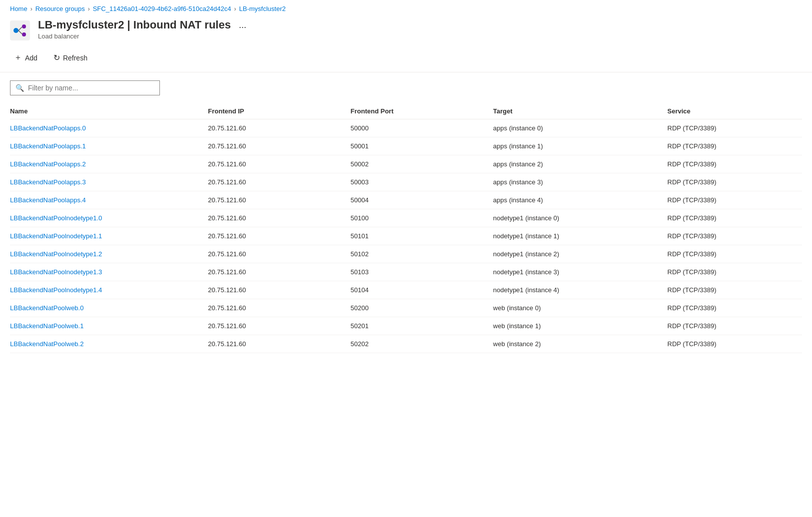 This screenshot has height=517, width=812. I want to click on table-row: LBBackendNatPoolnodetype1.420.75.121.605…, so click(406, 290).